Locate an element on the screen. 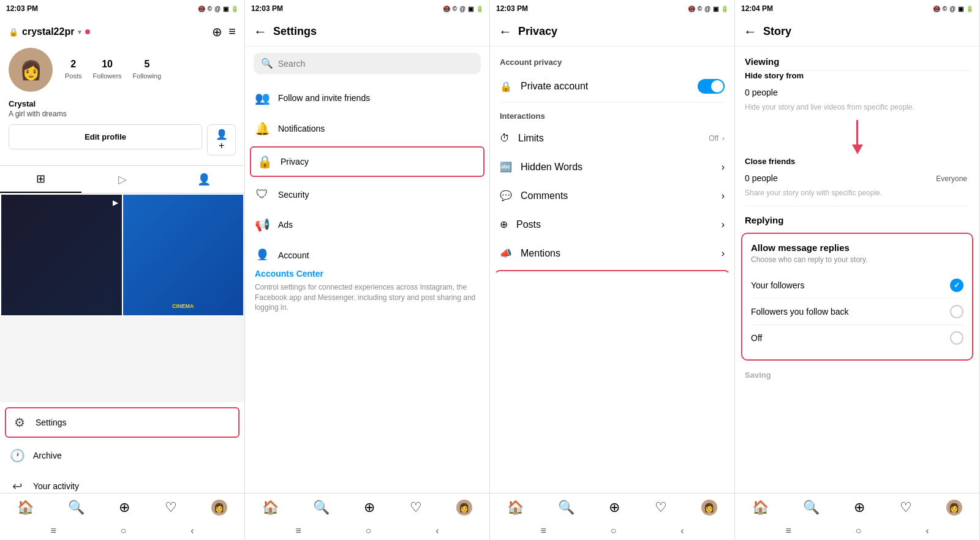  sys-menu-3: ≡ is located at coordinates (543, 531).